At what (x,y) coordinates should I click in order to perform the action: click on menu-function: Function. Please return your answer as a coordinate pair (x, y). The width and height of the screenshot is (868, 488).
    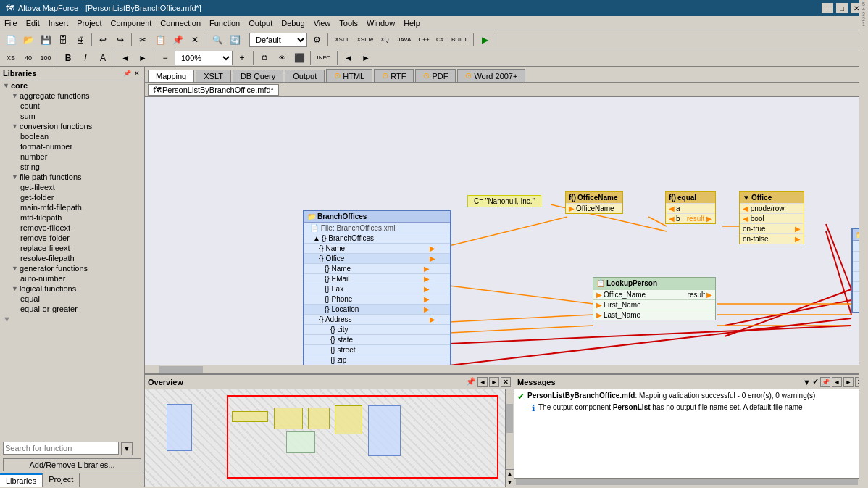
    Looking at the image, I should click on (225, 23).